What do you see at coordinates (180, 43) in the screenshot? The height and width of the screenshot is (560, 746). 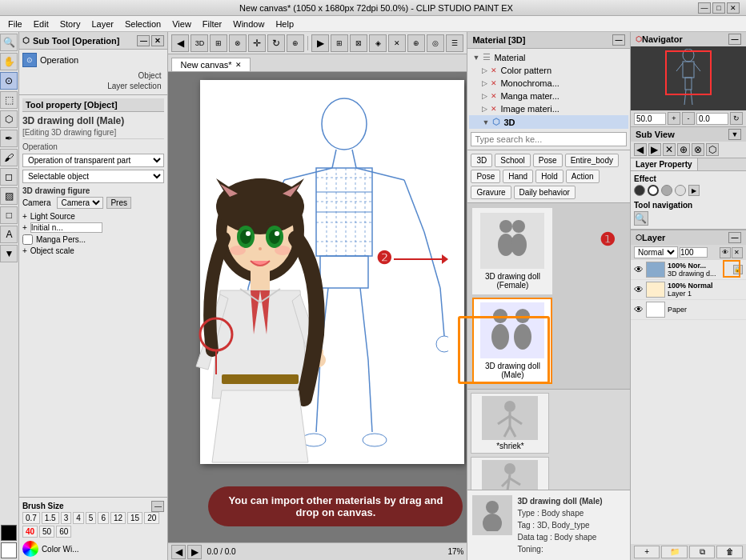 I see `ct-arrow-left: ◀` at bounding box center [180, 43].